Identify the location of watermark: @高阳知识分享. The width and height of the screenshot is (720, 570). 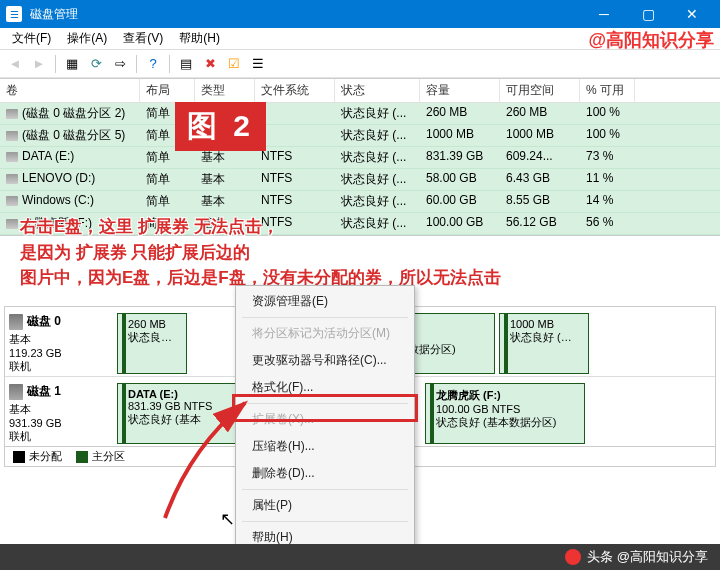
(651, 40).